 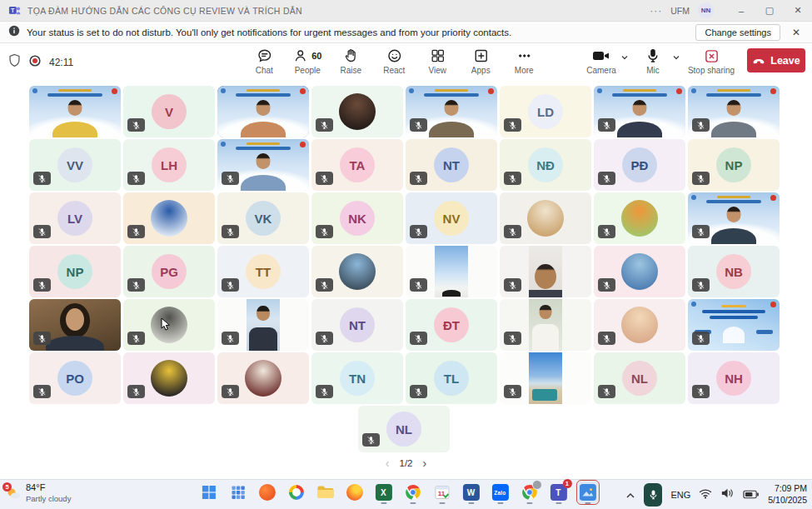 I want to click on taskbar-teams-icon: T1, so click(x=558, y=492).